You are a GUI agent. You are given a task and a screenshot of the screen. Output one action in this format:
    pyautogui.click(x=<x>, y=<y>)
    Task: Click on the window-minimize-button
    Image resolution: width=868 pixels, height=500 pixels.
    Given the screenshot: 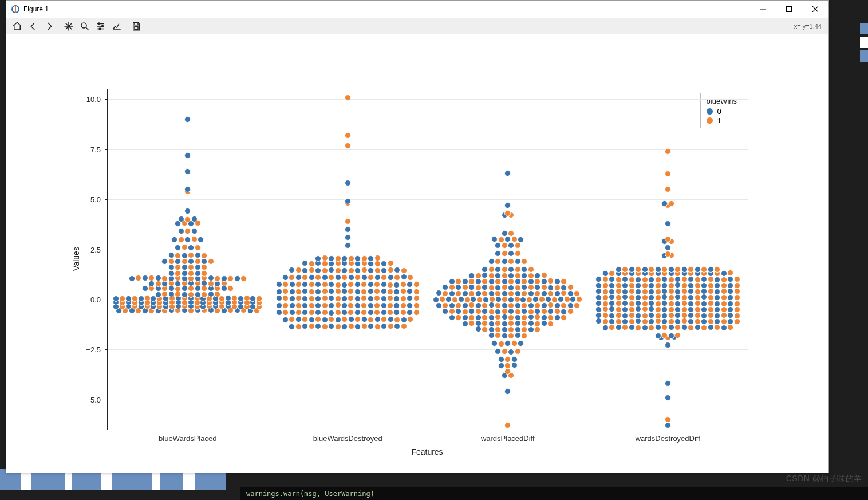 What is the action you would take?
    pyautogui.click(x=763, y=9)
    